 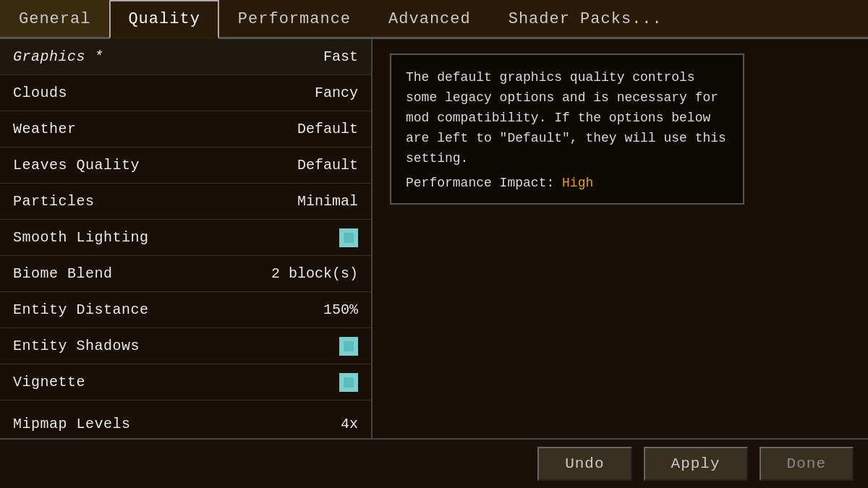 I want to click on setting-entity-distance-label: Entity Distance, so click(x=81, y=309).